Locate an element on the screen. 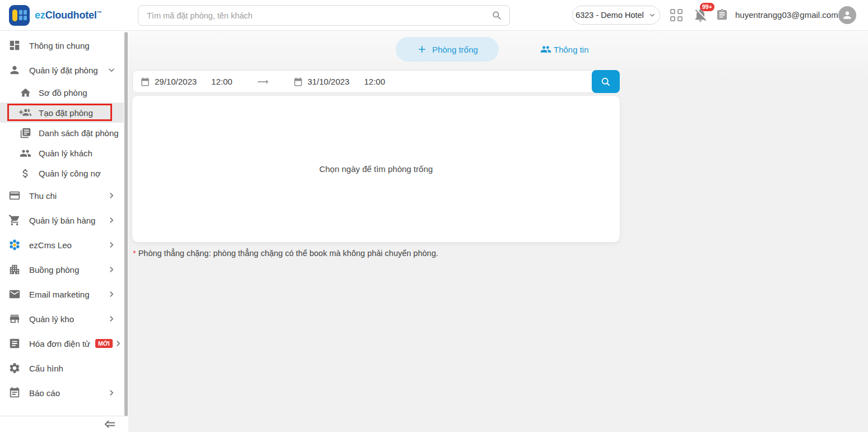 The height and width of the screenshot is (432, 868). sidebar-item-label: Hóa đơn điện tử is located at coordinates (59, 344).